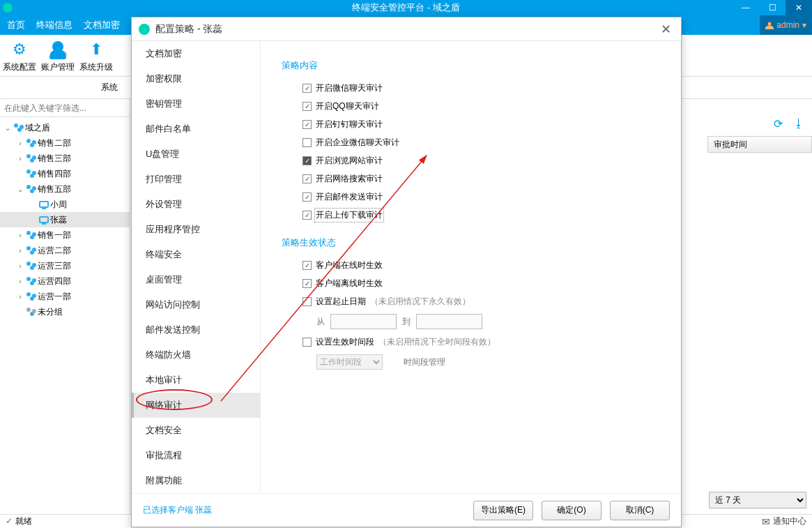 The image size is (812, 528). What do you see at coordinates (65, 107) in the screenshot?
I see `search-input` at bounding box center [65, 107].